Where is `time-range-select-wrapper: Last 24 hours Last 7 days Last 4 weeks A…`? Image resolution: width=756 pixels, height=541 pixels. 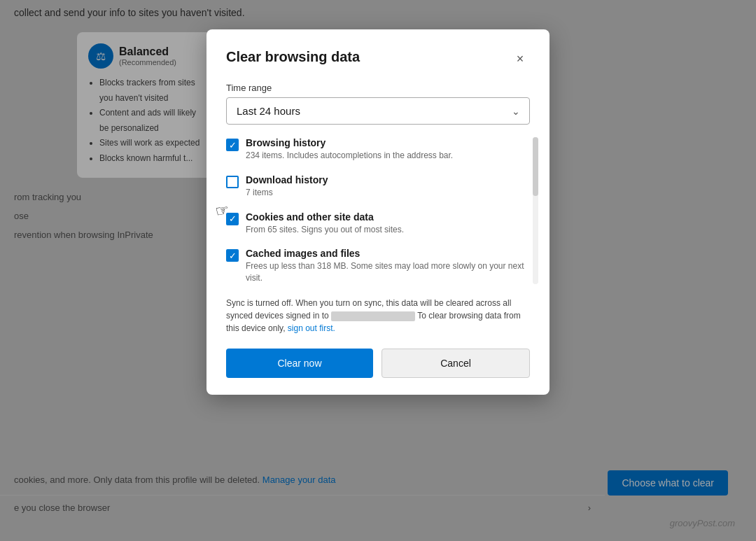 time-range-select-wrapper: Last 24 hours Last 7 days Last 4 weeks A… is located at coordinates (378, 111).